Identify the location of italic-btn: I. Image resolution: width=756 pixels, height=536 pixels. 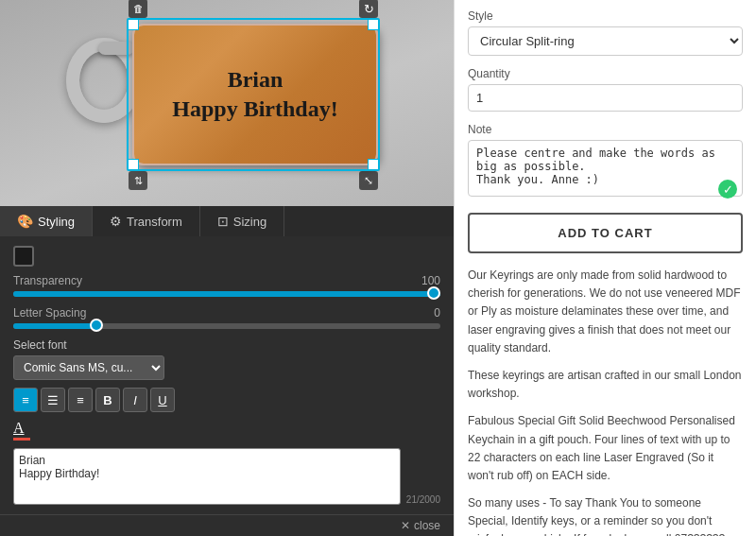
(135, 400).